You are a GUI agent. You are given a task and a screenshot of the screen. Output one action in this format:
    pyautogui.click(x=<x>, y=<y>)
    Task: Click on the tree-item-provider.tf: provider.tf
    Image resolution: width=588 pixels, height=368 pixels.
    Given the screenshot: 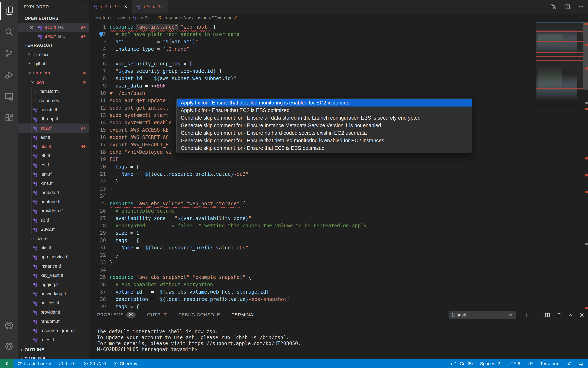 What is the action you would take?
    pyautogui.click(x=54, y=312)
    